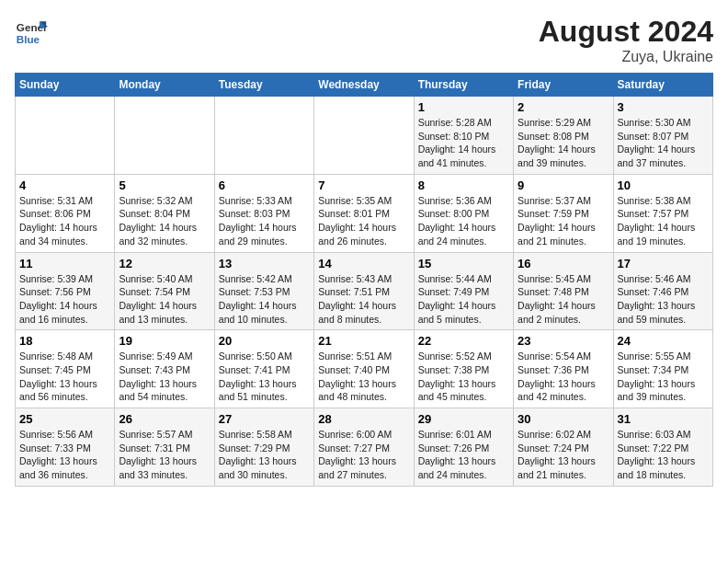 The width and height of the screenshot is (728, 563). I want to click on day-number: 9, so click(563, 186).